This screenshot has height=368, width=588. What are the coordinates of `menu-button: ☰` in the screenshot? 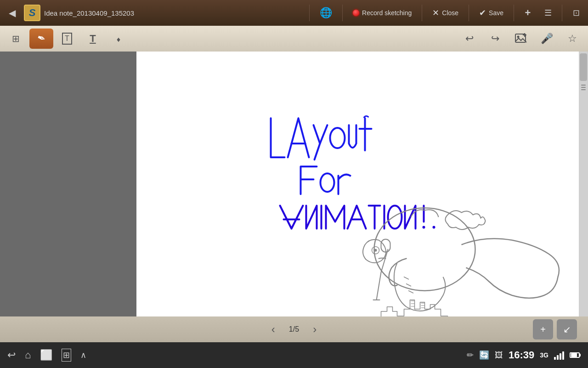 It's located at (548, 13).